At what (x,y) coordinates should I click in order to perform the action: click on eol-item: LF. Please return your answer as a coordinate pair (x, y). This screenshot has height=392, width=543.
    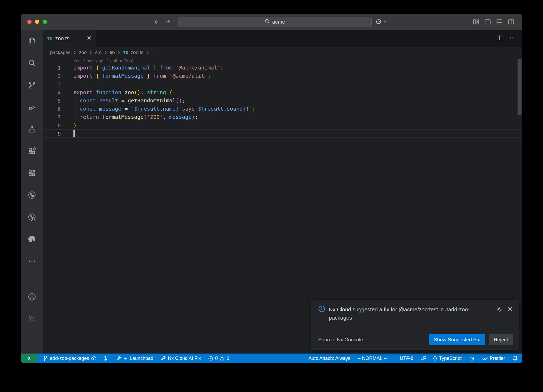
    Looking at the image, I should click on (423, 359).